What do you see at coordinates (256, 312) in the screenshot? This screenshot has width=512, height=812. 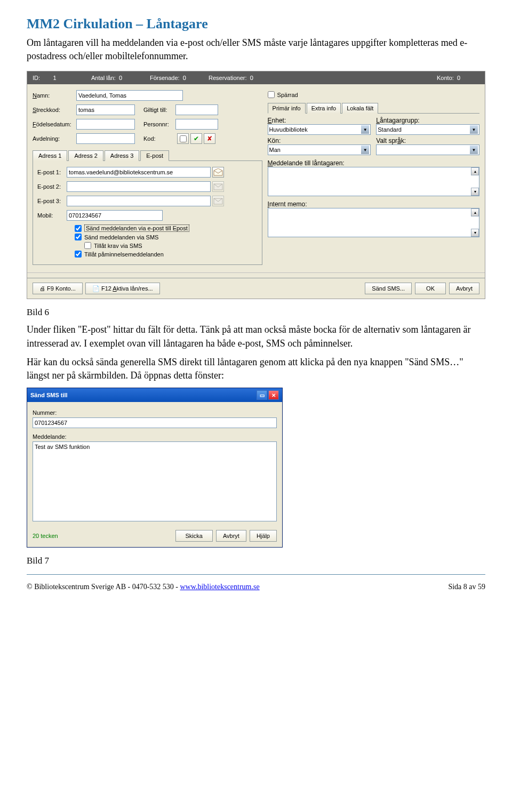 I see `caption-bild6: Bild 6` at bounding box center [256, 312].